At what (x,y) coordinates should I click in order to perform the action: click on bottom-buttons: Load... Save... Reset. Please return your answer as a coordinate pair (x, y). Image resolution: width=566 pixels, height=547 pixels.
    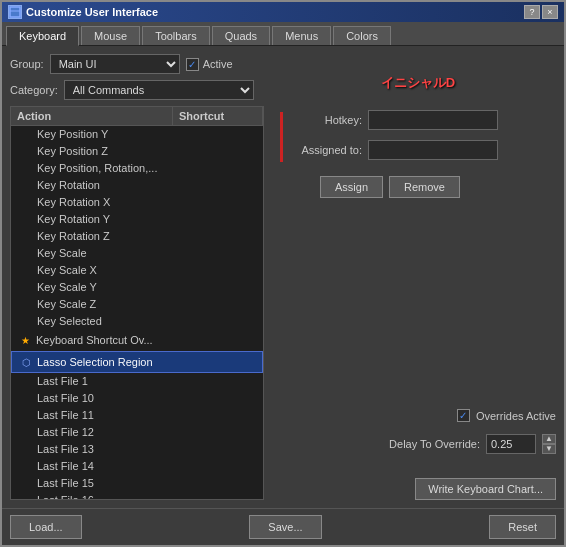
    Looking at the image, I should click on (283, 526).